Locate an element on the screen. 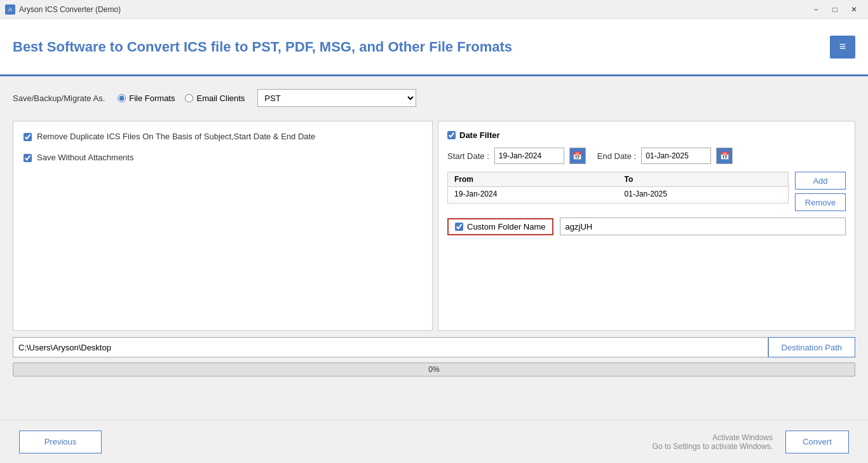  radio-file-formats-label: File Formats is located at coordinates (152, 98).